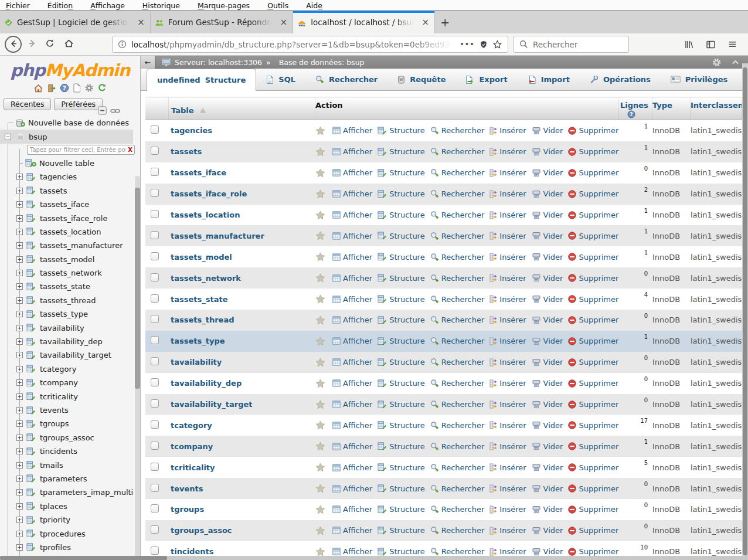  What do you see at coordinates (53, 191) in the screenshot?
I see `tree-table-item: tassets` at bounding box center [53, 191].